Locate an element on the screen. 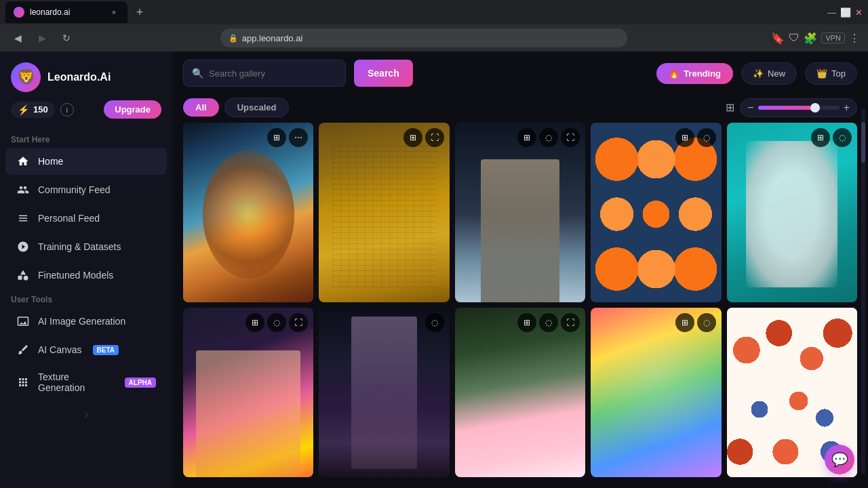 The height and width of the screenshot is (488, 868). extension-btn: 🧩 is located at coordinates (810, 38).